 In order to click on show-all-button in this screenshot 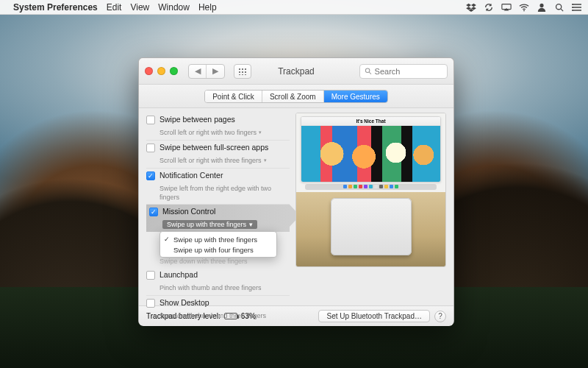, I will do `click(243, 71)`.